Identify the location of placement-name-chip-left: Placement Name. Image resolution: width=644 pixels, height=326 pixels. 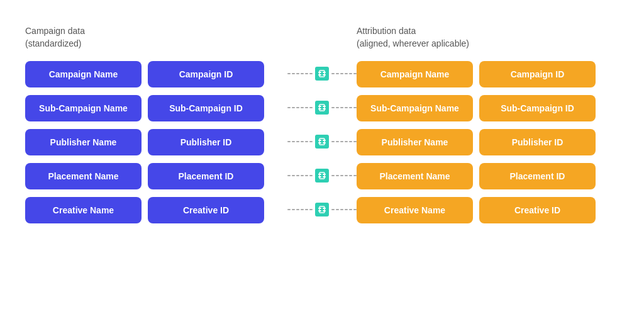
(83, 176).